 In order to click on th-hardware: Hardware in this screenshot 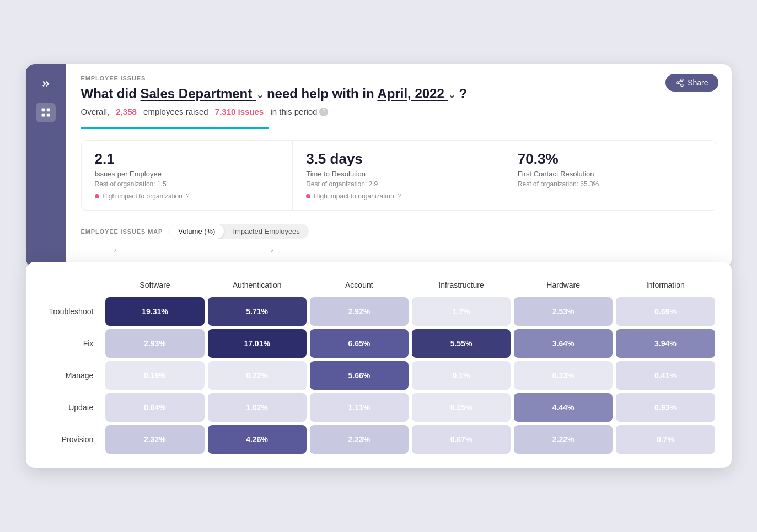, I will do `click(563, 285)`.